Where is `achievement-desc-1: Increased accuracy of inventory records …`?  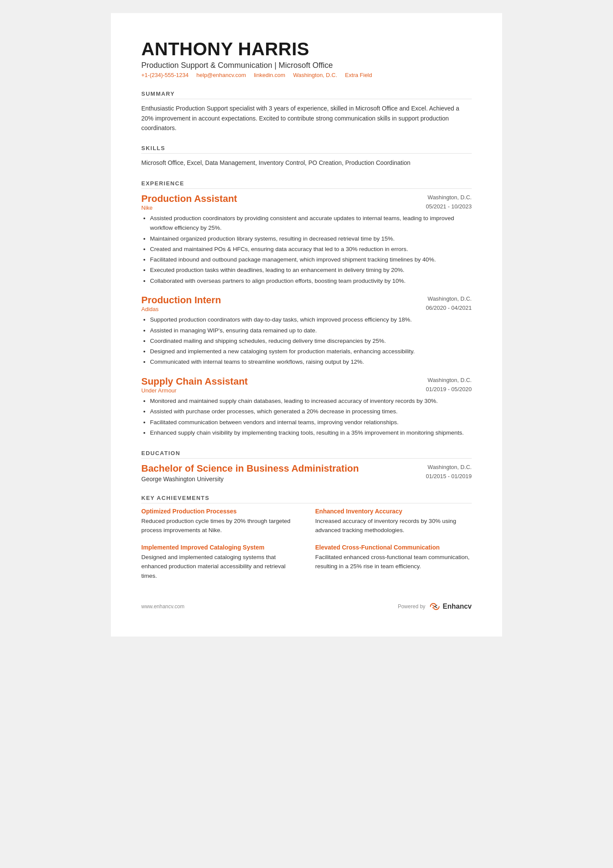 achievement-desc-1: Increased accuracy of inventory records … is located at coordinates (393, 526).